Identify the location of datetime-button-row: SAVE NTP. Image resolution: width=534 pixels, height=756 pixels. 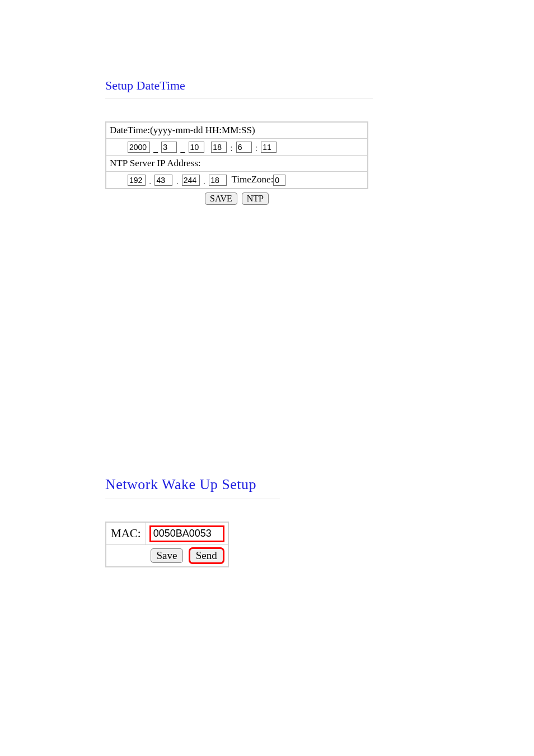
(237, 199).